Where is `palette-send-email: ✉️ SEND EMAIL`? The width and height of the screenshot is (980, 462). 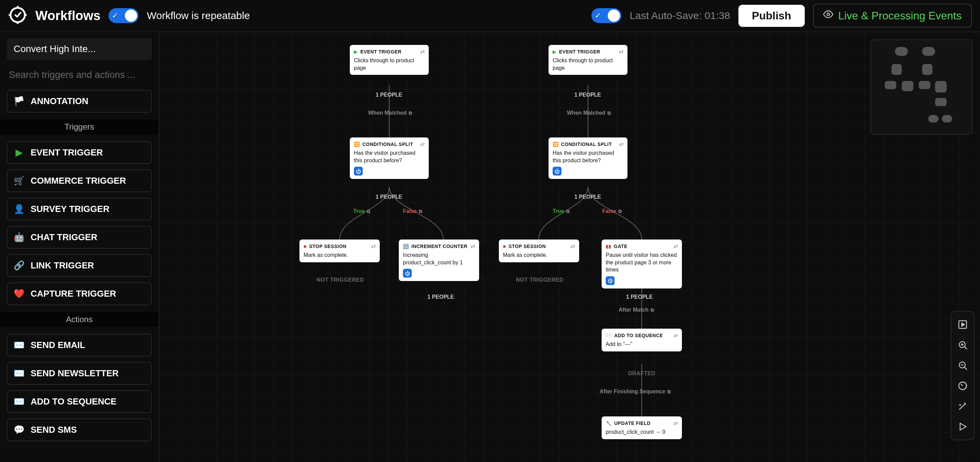
palette-send-email: ✉️ SEND EMAIL is located at coordinates (79, 345).